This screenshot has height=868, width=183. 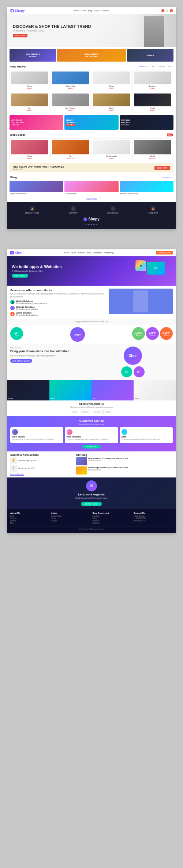 What do you see at coordinates (21, 361) in the screenshot?
I see `xber-whyus-cta: GET A FREE QUOTE` at bounding box center [21, 361].